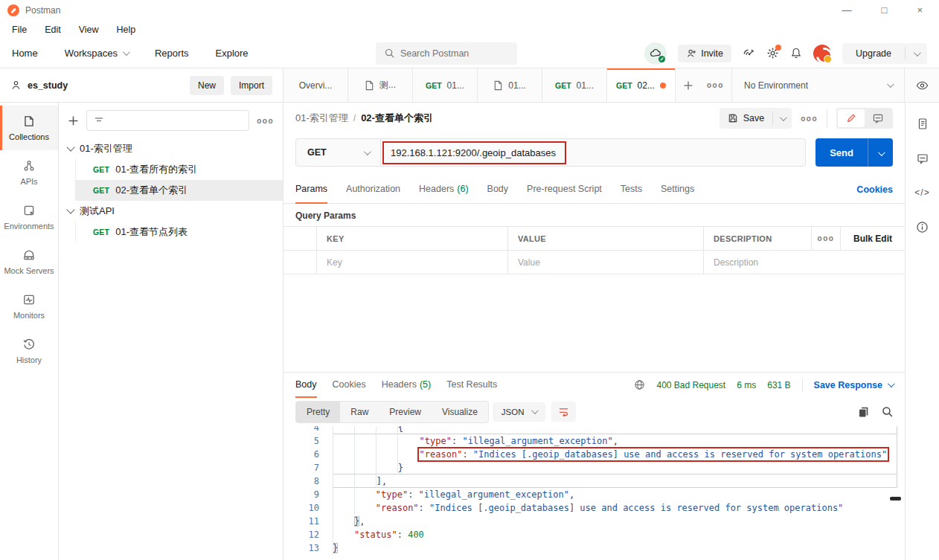  What do you see at coordinates (179, 190) in the screenshot?
I see `request-item-selected: GET 02-查看单个索引` at bounding box center [179, 190].